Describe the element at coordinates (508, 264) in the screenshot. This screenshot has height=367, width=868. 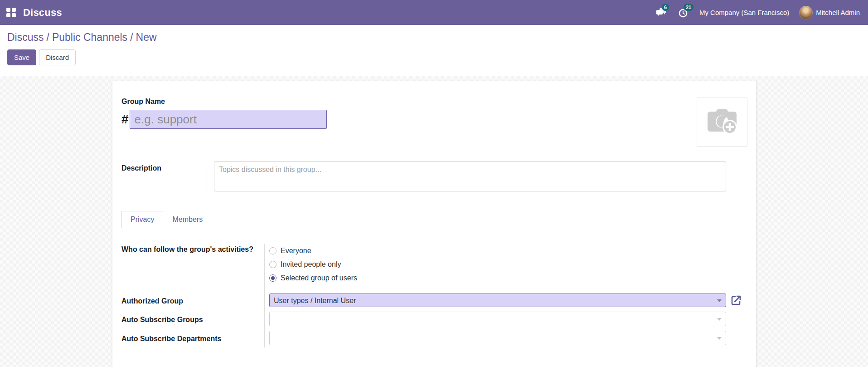
I see `radio-invited-people-only: Invited people only` at that location.